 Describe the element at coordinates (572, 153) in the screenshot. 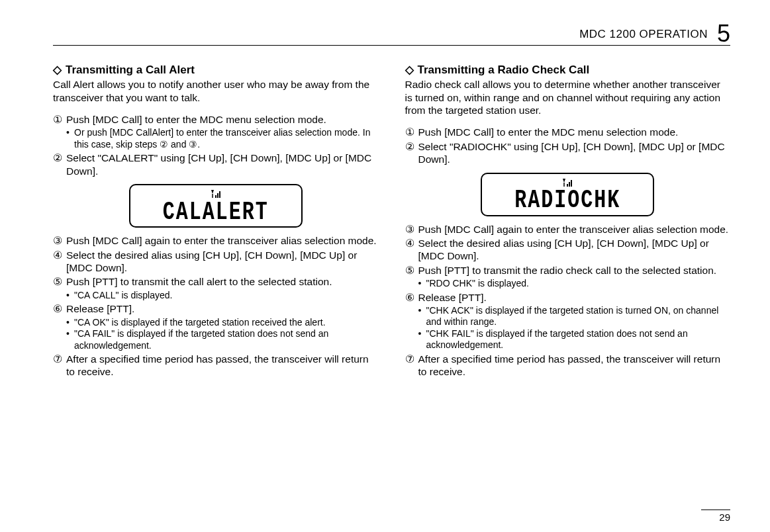

I see `step-text: Select "RADIOCHK" using [CH Up], [CH Dow…` at that location.